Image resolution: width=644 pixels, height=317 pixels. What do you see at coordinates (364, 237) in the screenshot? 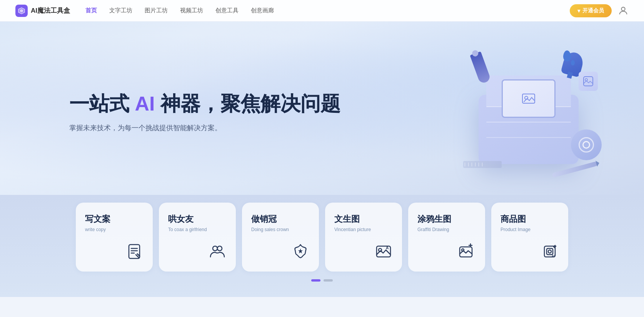
I see `card-text-to-image: 文生图 Vincentian picture A` at bounding box center [364, 237].